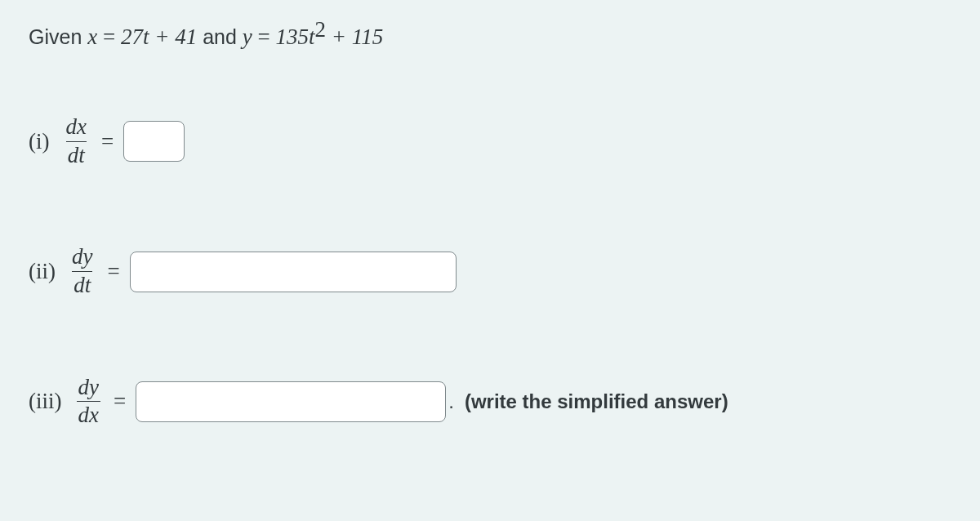  I want to click on var-y: y, so click(247, 37).